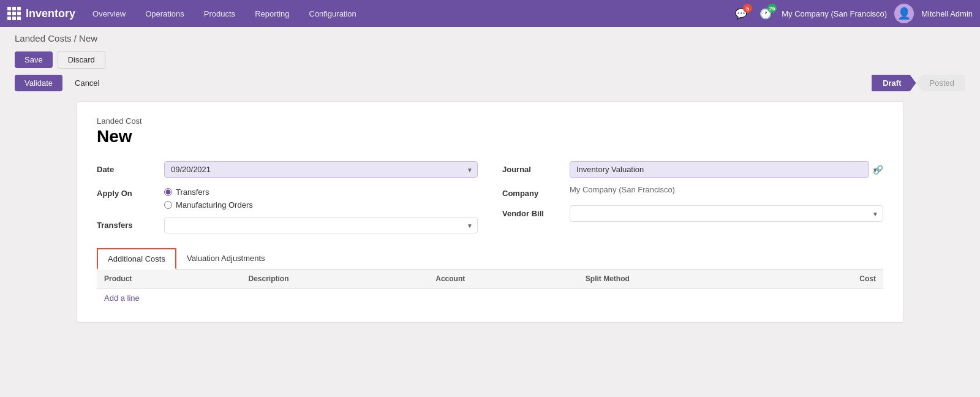  What do you see at coordinates (321, 197) in the screenshot?
I see `apply-on-value: Transfers Manufacturing Orders` at bounding box center [321, 197].